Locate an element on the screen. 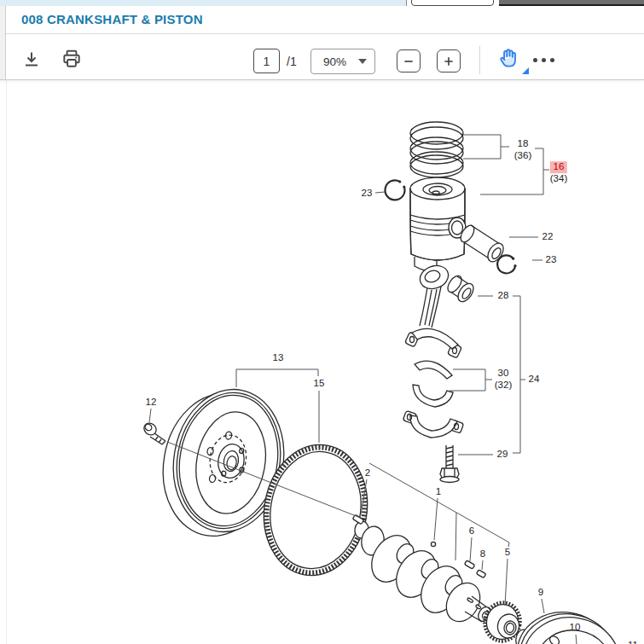 This screenshot has width=644, height=644. zoom-level-value: 90% is located at coordinates (334, 61).